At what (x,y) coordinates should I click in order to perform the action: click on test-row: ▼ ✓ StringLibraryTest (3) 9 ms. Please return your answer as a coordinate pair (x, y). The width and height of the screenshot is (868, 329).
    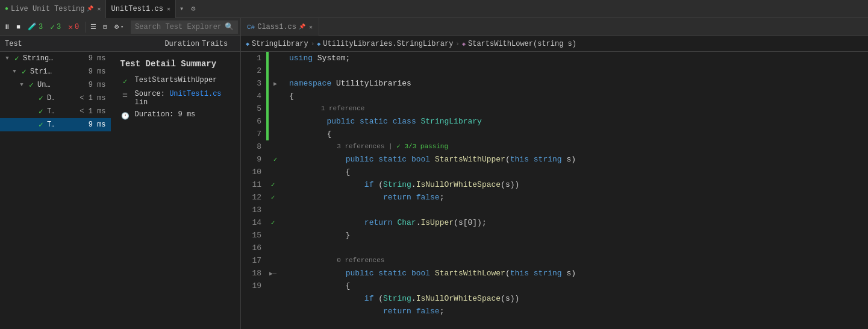
    Looking at the image, I should click on (55, 72).